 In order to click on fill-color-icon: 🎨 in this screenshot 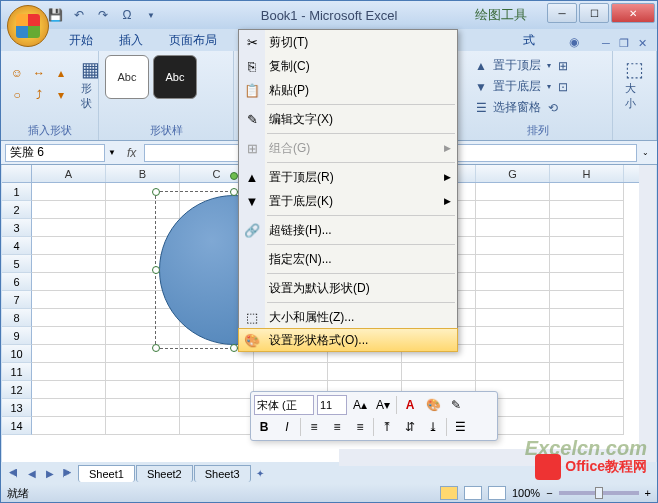, I will do `click(433, 405)`.